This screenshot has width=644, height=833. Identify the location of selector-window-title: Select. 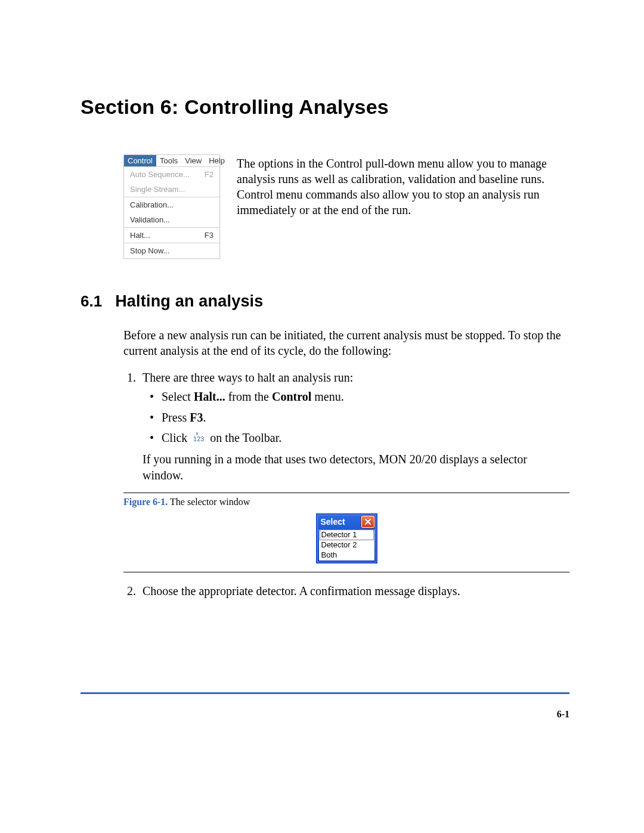
(333, 522).